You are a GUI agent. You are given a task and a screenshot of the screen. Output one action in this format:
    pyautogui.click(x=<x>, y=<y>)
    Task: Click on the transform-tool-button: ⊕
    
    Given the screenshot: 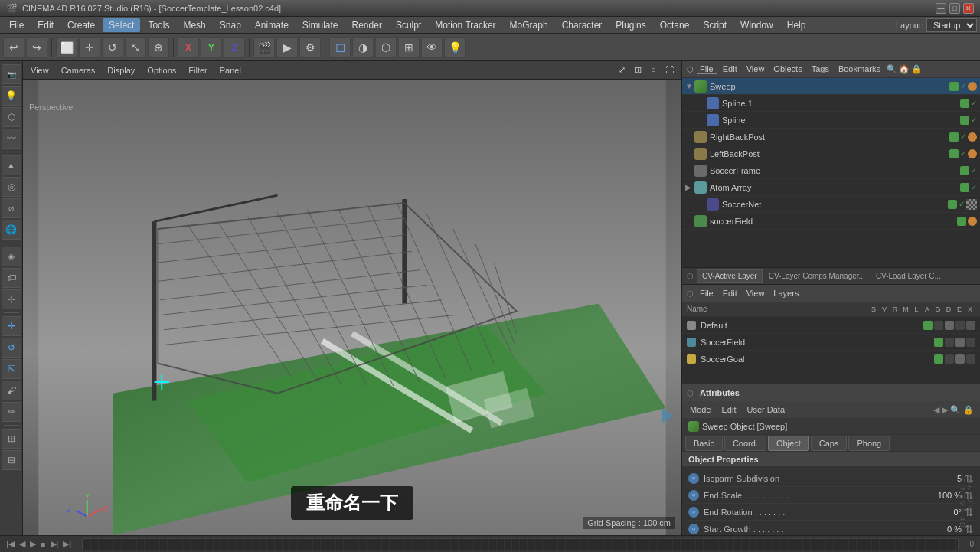 What is the action you would take?
    pyautogui.click(x=158, y=47)
    